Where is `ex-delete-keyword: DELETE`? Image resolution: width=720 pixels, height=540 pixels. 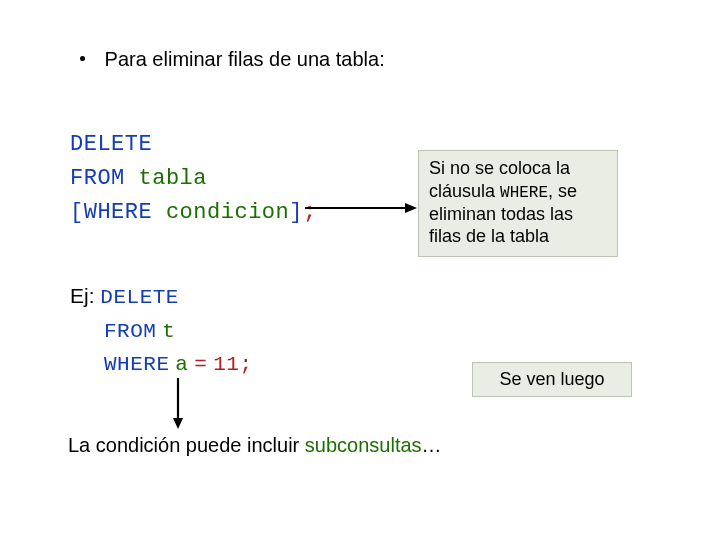 ex-delete-keyword: DELETE is located at coordinates (140, 298).